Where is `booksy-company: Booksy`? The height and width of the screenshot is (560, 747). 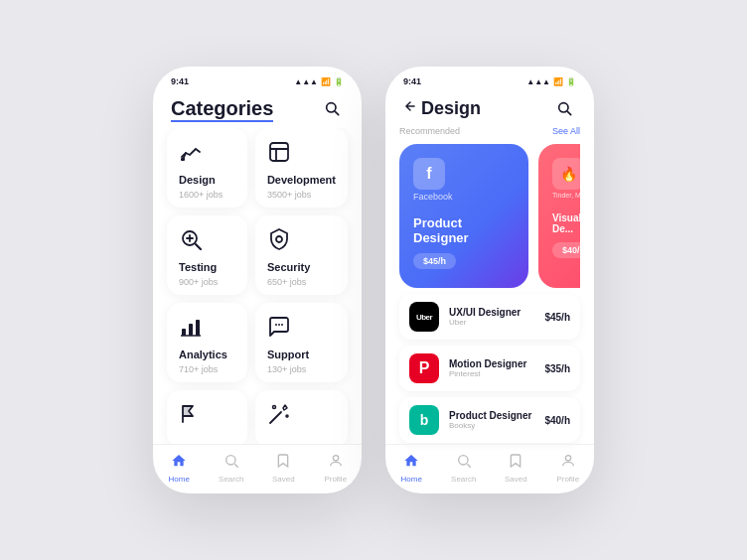
booksy-company: Booksy is located at coordinates (492, 425).